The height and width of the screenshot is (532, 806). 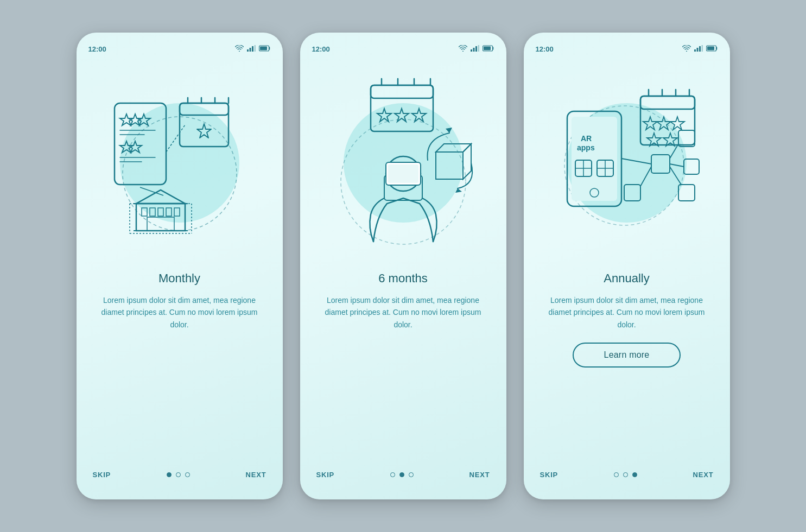 What do you see at coordinates (627, 364) in the screenshot?
I see `content-3: Annually Lorem ipsum dolor sit dim amet,…` at bounding box center [627, 364].